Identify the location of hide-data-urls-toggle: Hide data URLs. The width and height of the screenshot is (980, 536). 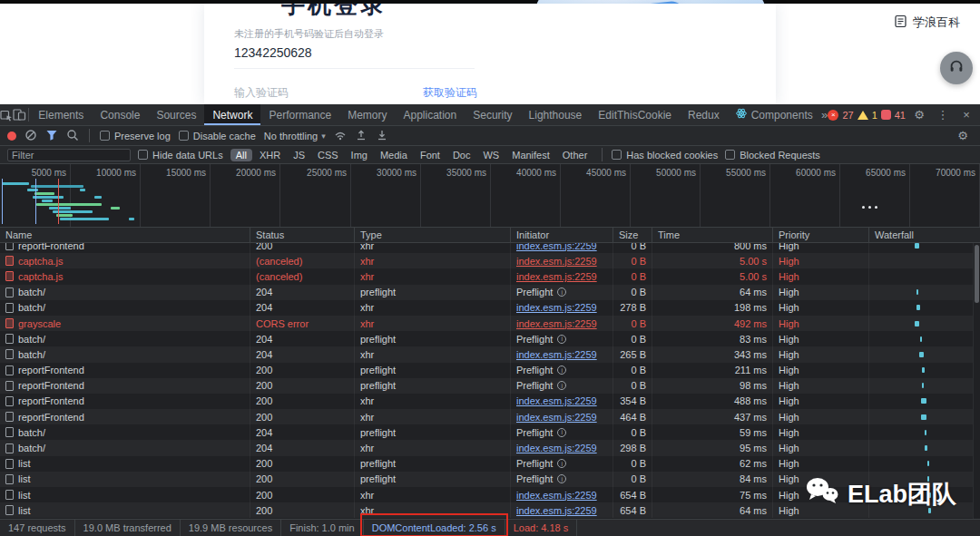
(181, 155).